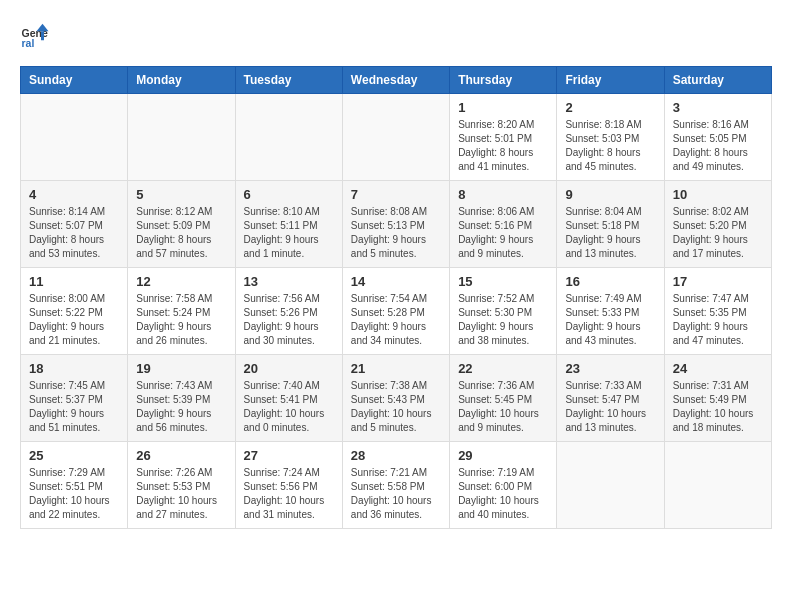 Image resolution: width=792 pixels, height=612 pixels. What do you see at coordinates (74, 320) in the screenshot?
I see `day-content: Sunrise: 8:00 AM Sunset: 5:22 PM Dayligh…` at bounding box center [74, 320].